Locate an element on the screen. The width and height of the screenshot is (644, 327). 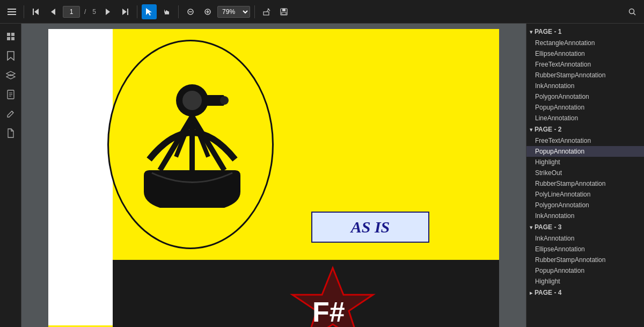
zoom-out-button is located at coordinates (191, 12).